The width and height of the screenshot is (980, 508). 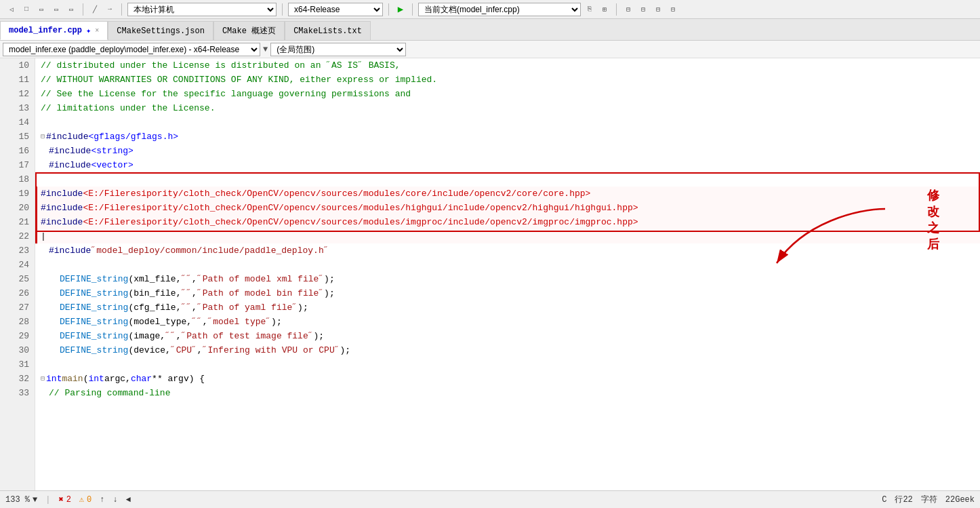 I want to click on line-num-21: 21, so click(x=18, y=222).